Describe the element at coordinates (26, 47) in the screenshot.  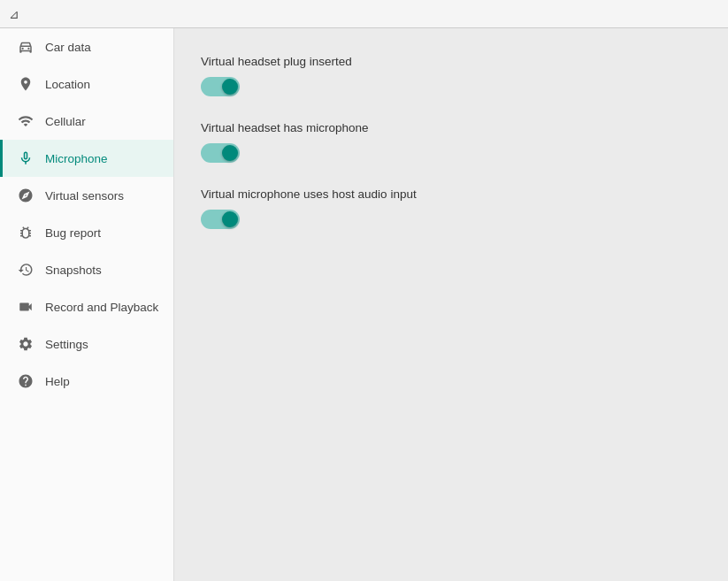
I see `car-icon` at that location.